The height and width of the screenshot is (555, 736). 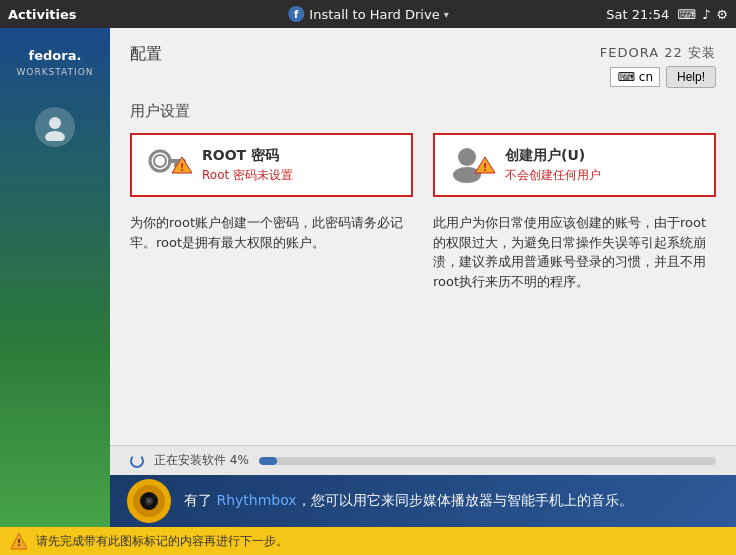 I want to click on language-selector: ⌨ cn, so click(x=635, y=77).